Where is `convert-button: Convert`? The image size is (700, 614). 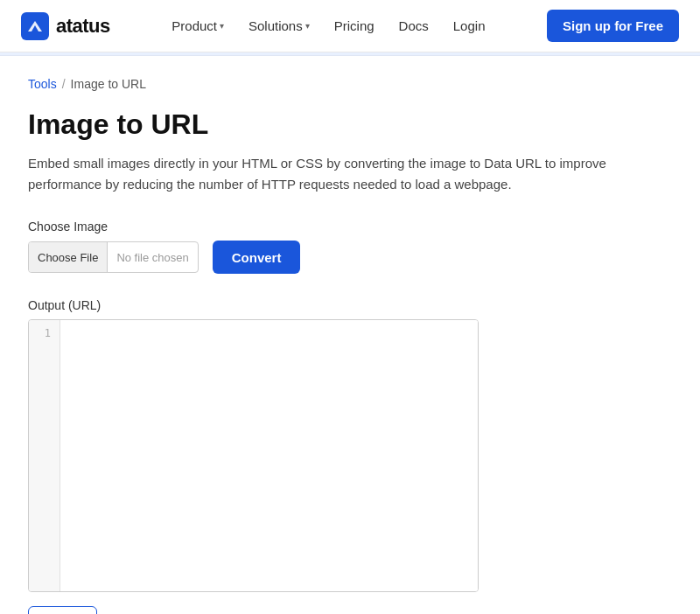 convert-button: Convert is located at coordinates (257, 257).